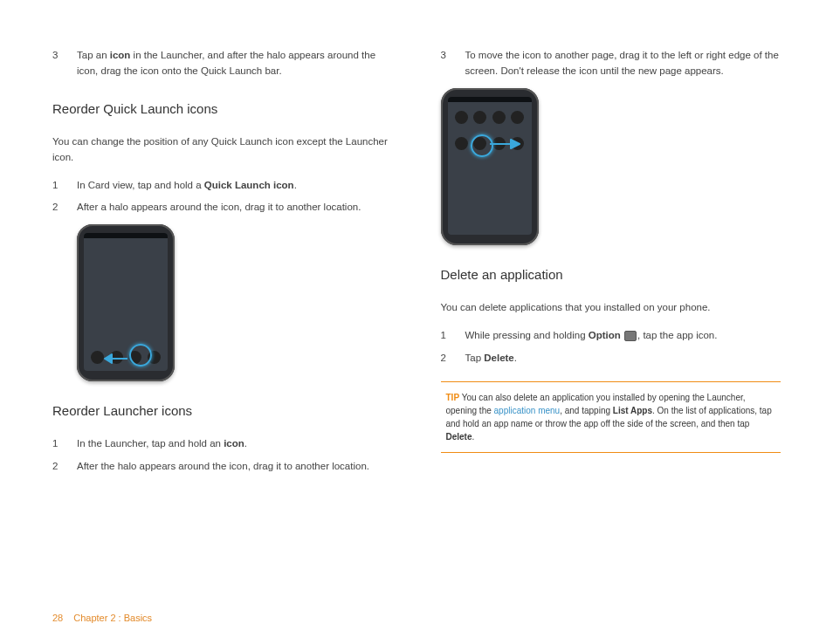  Describe the element at coordinates (235, 186) in the screenshot. I see `step-text: In Card view, tap and hold a Quick Launc…` at that location.